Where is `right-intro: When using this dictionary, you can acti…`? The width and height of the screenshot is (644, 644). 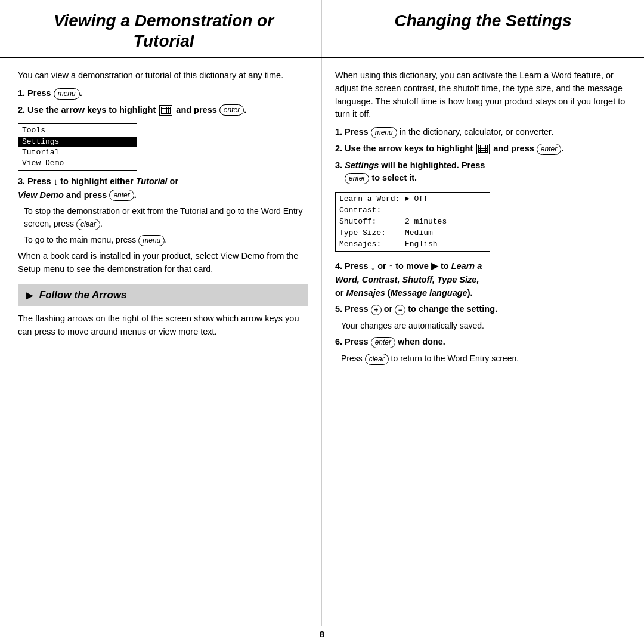
right-intro: When using this dictionary, you can acti… is located at coordinates (483, 95).